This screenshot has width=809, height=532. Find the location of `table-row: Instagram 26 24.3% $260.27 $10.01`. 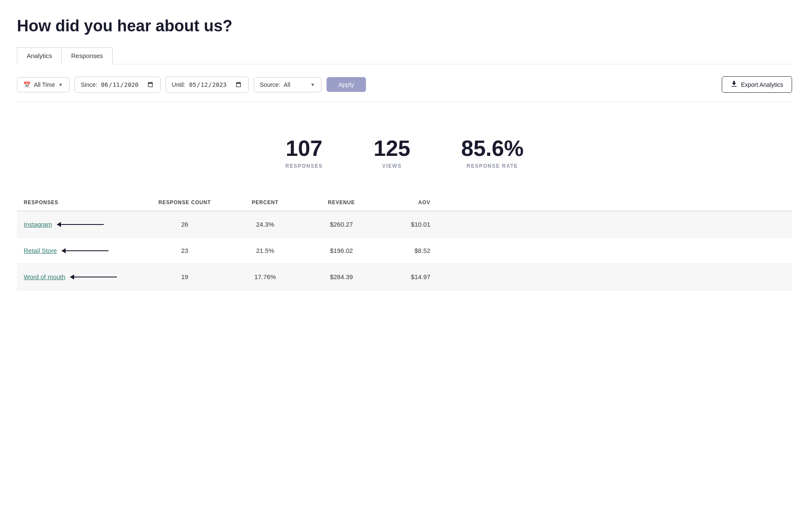

table-row: Instagram 26 24.3% $260.27 $10.01 is located at coordinates (404, 224).